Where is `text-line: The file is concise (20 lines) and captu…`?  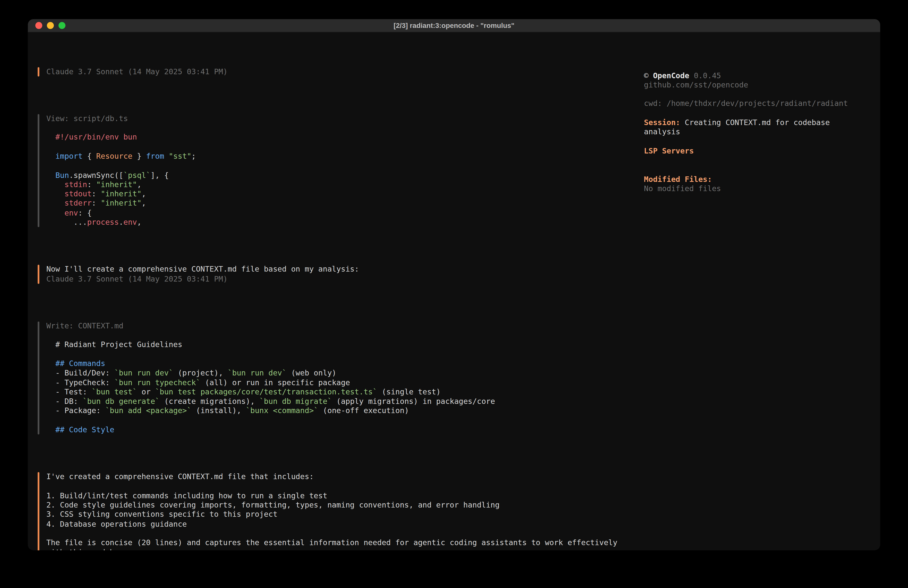
text-line: The file is concise (20 lines) and captu… is located at coordinates (332, 543).